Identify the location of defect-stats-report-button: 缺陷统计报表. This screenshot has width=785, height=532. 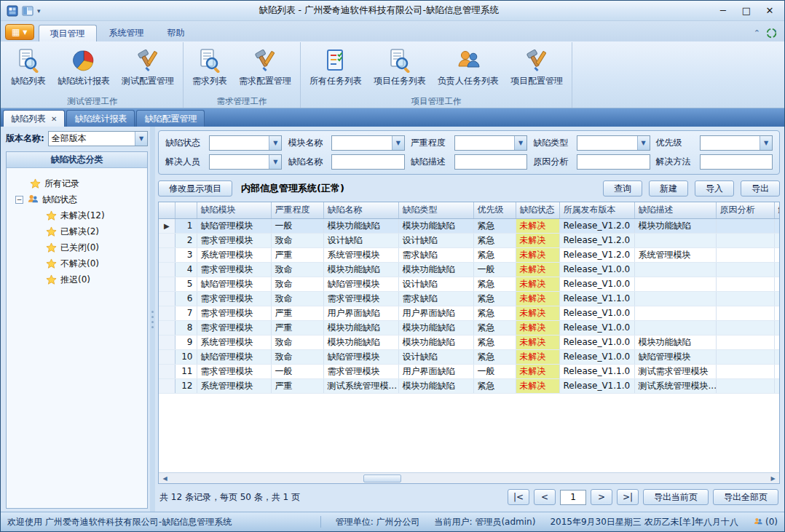
(84, 70).